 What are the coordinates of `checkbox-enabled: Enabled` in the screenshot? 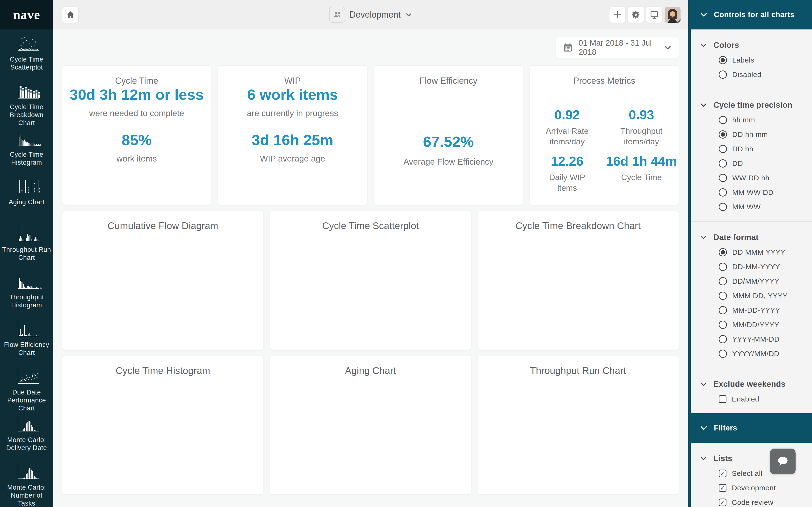 It's located at (751, 399).